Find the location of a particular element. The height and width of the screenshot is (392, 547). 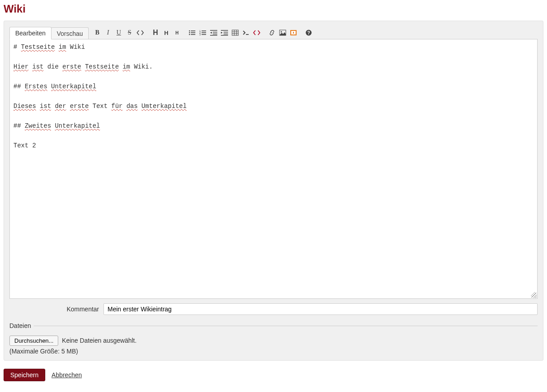

help-button: ? is located at coordinates (309, 33).